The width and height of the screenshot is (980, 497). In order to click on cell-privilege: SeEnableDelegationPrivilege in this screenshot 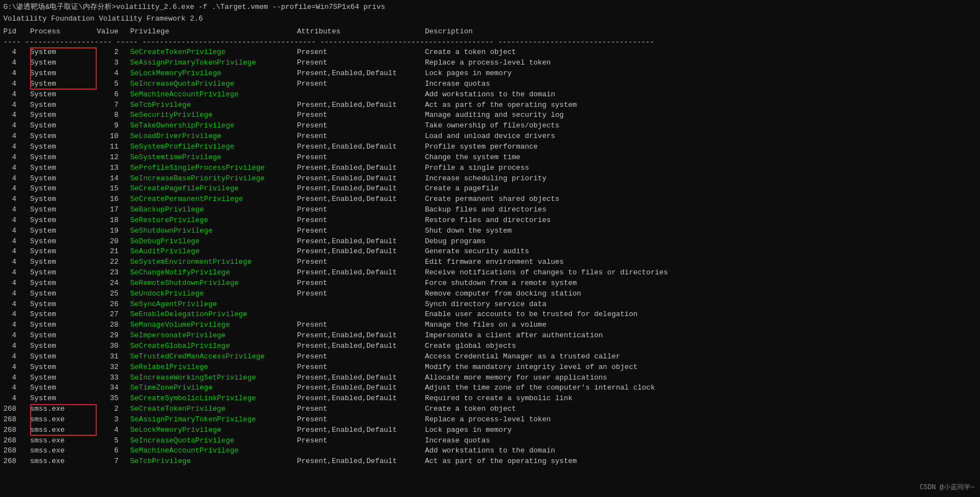, I will do `click(214, 315)`.